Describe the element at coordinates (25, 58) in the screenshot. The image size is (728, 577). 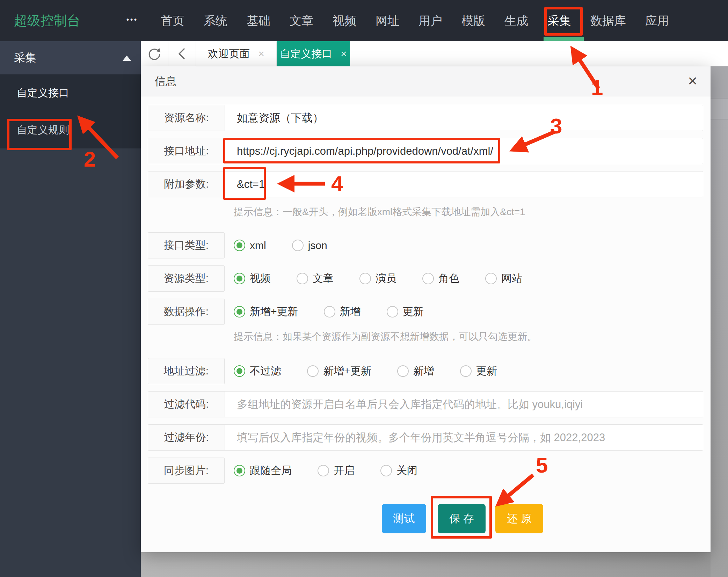
I see `sidebar-group-label: 采集` at that location.